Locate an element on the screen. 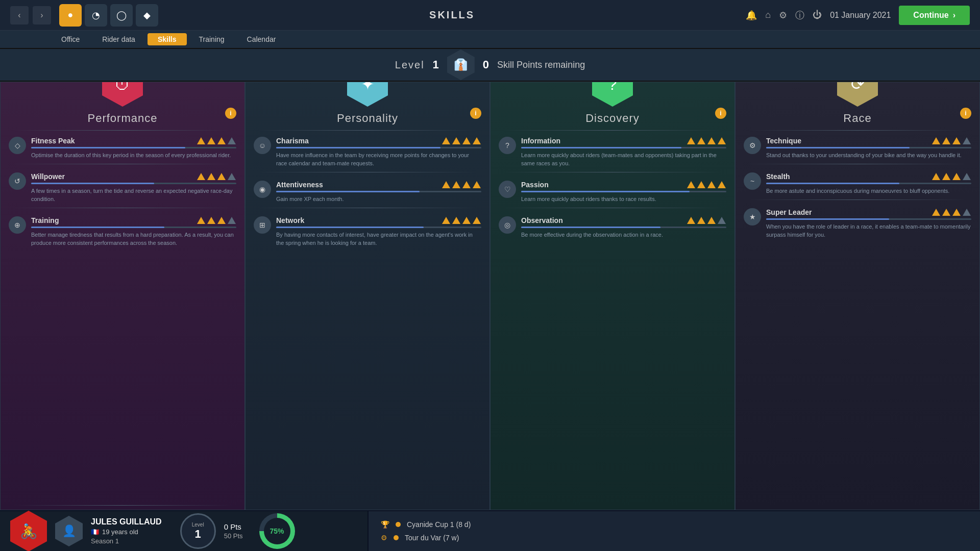 This screenshot has height=551, width=980. level-number: 1 is located at coordinates (436, 65).